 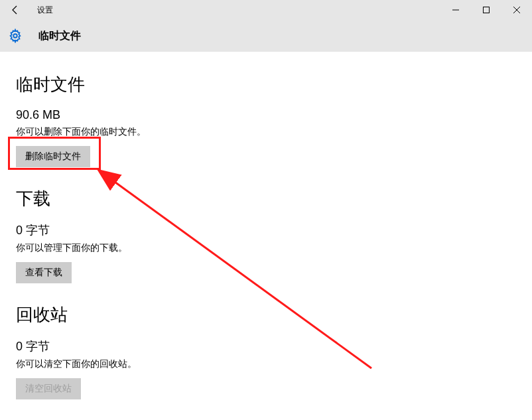 I want to click on page-header: 临时文件, so click(x=266, y=36).